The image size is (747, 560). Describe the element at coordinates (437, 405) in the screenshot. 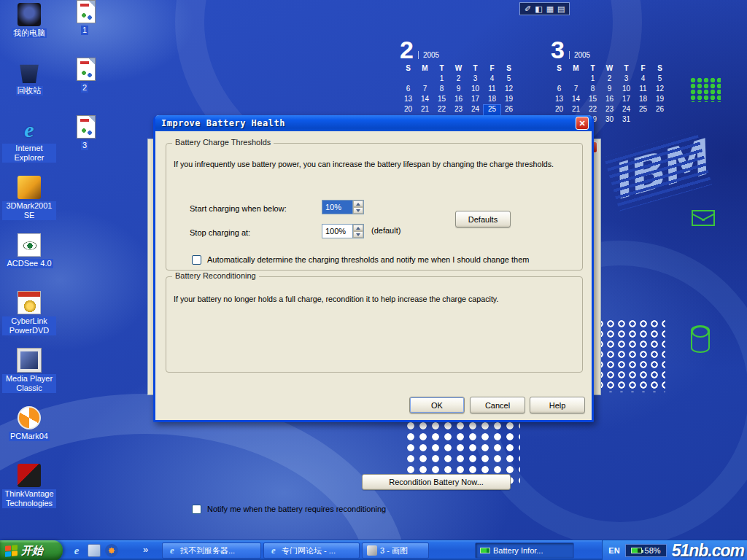

I see `ok-button: OK` at that location.